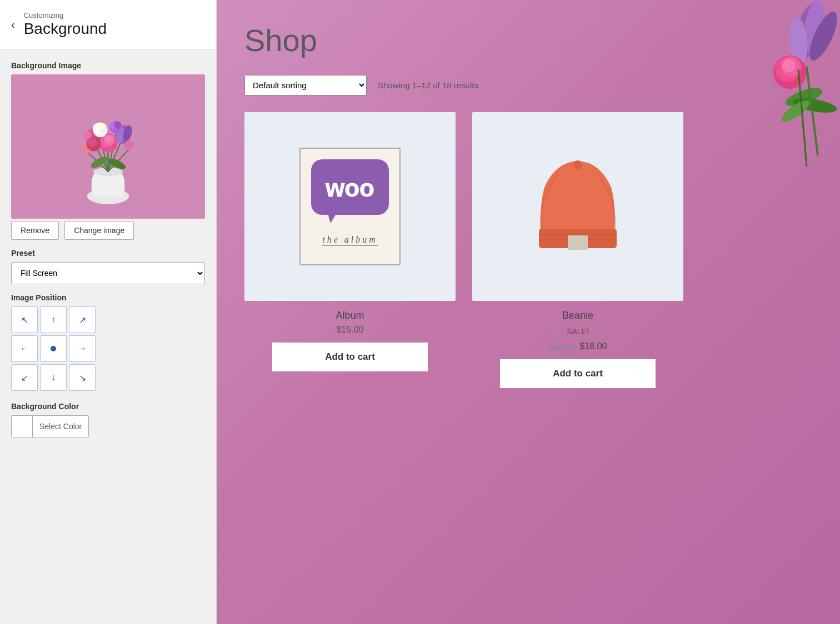 The width and height of the screenshot is (840, 624). What do you see at coordinates (108, 349) in the screenshot?
I see `position-grid: ↖ ↑ ↗ ← → ↙ ↓ ↘` at bounding box center [108, 349].